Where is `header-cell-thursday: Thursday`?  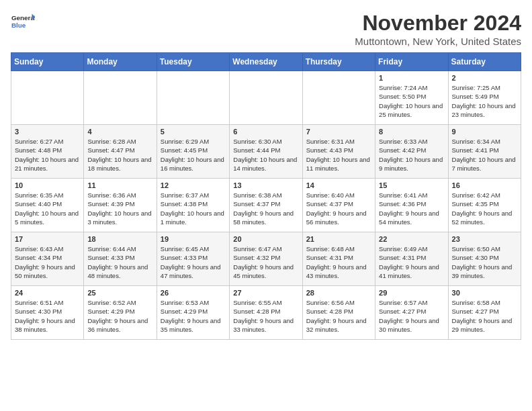 header-cell-thursday: Thursday is located at coordinates (339, 62).